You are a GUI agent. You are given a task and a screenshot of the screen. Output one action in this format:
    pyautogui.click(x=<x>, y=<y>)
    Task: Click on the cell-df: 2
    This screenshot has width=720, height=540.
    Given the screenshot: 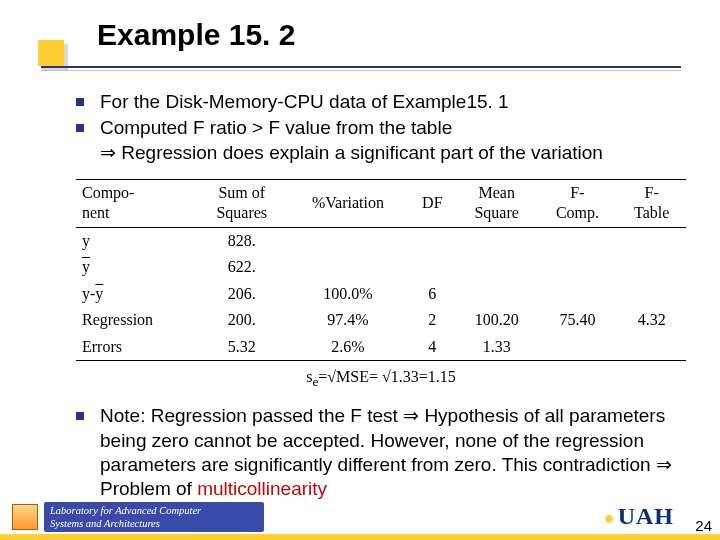 What is the action you would take?
    pyautogui.click(x=432, y=320)
    